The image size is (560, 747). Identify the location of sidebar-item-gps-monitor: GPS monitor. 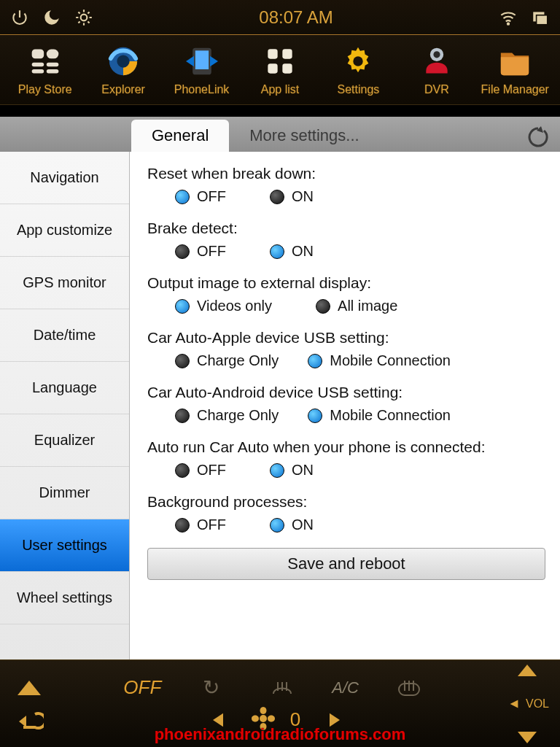
(64, 283).